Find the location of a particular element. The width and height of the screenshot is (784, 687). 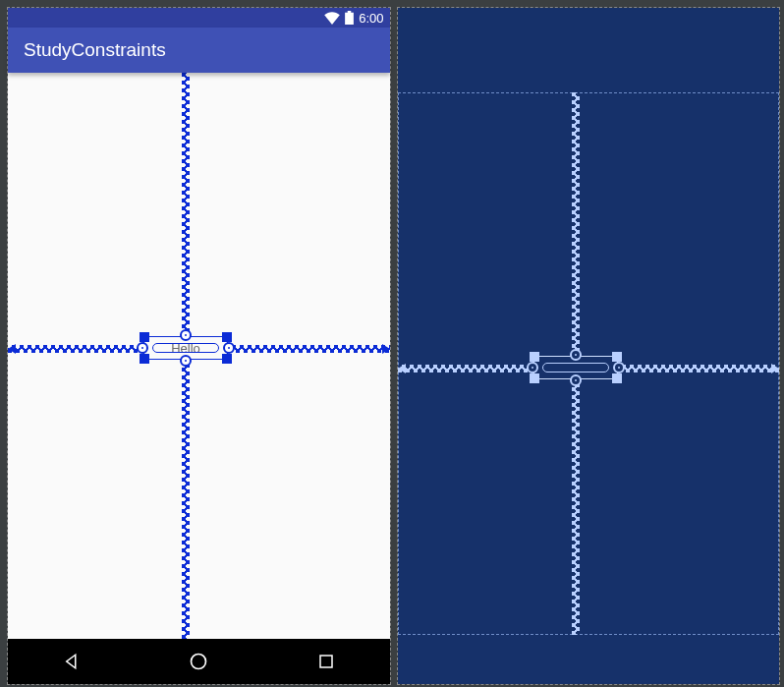

app-bar: StudyConstraints is located at coordinates (198, 50).